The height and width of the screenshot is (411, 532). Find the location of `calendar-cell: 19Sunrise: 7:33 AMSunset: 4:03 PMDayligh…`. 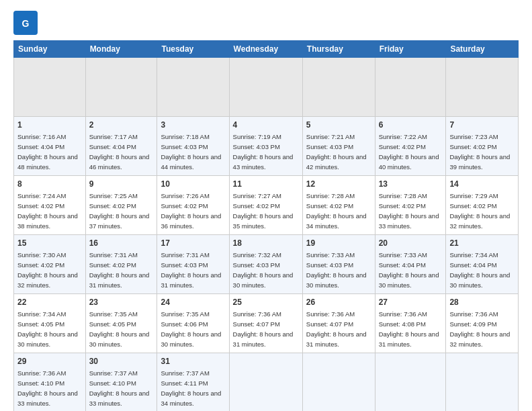

calendar-cell: 19Sunrise: 7:33 AMSunset: 4:03 PMDayligh… is located at coordinates (339, 265).